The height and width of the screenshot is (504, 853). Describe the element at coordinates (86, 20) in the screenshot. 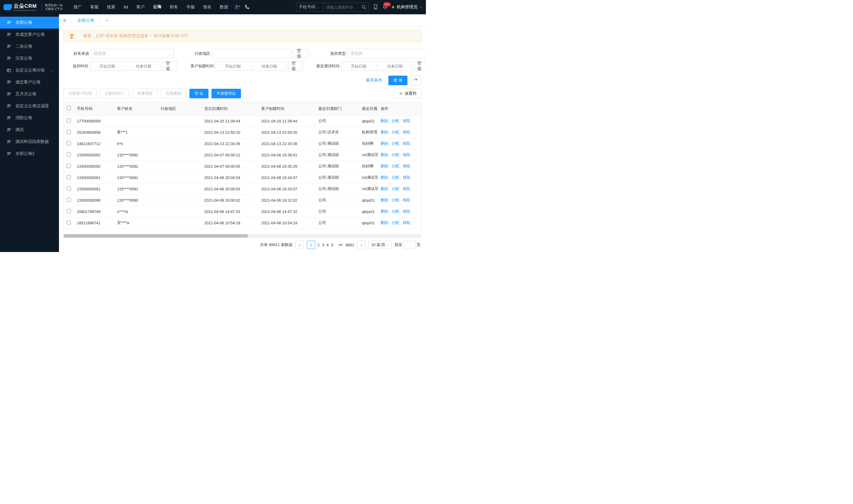

I see `tab-all-pool: 全部公海` at that location.